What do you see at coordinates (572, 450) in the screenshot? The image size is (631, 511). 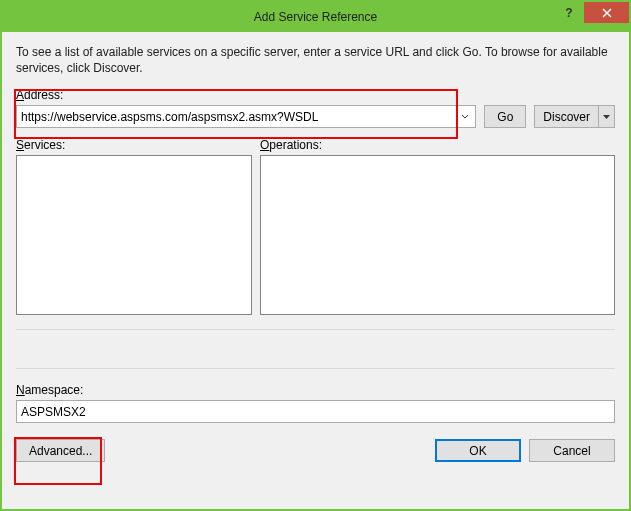 I see `cancel-button: Cancel` at bounding box center [572, 450].